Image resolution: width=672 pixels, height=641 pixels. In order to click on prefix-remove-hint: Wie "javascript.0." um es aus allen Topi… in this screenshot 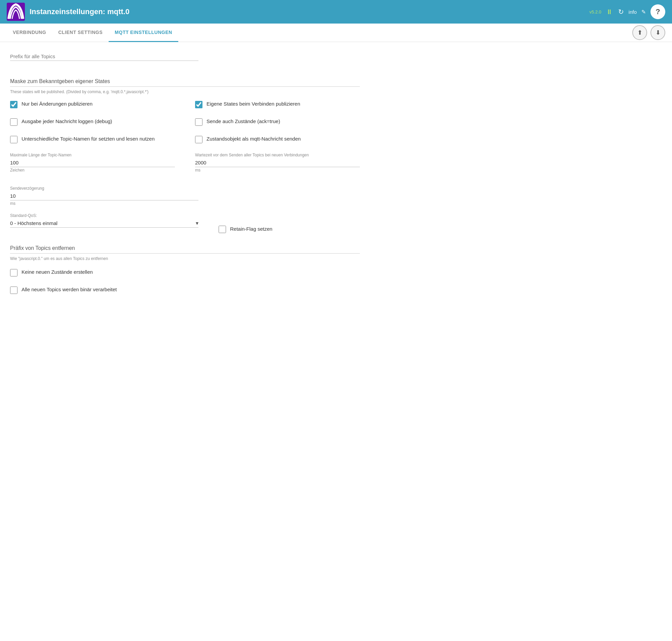, I will do `click(185, 259)`.